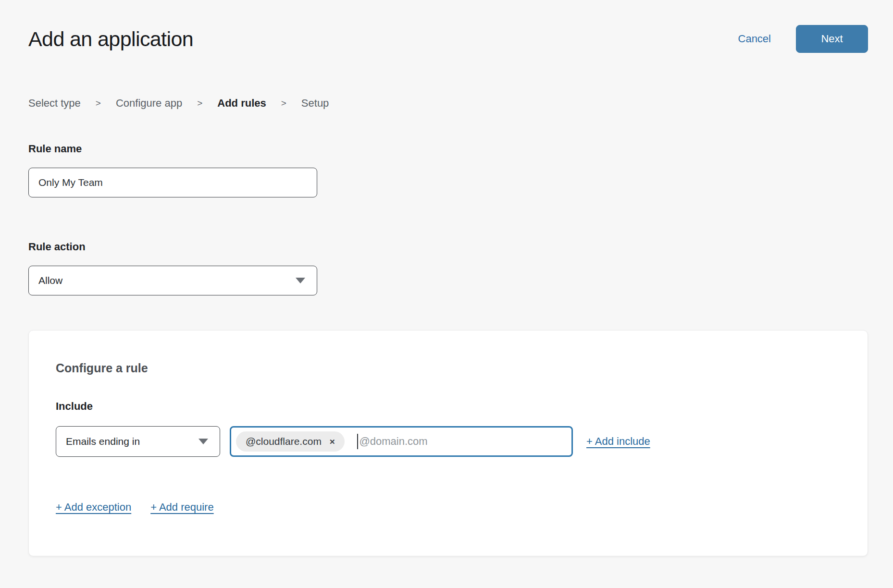  Describe the element at coordinates (448, 103) in the screenshot. I see `breadcrumb: Select type > Configure app > Add rules …` at that location.